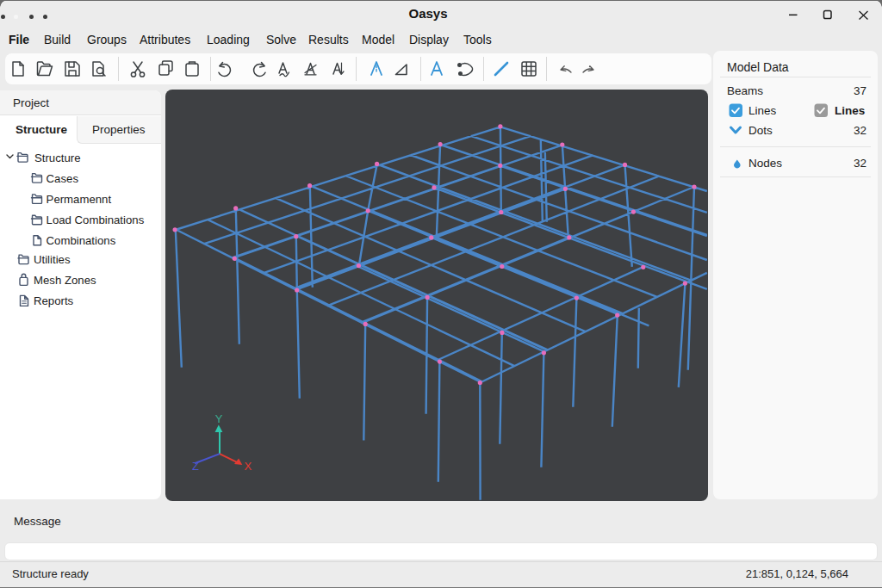  What do you see at coordinates (248, 467) in the screenshot?
I see `svg-text: X` at bounding box center [248, 467].